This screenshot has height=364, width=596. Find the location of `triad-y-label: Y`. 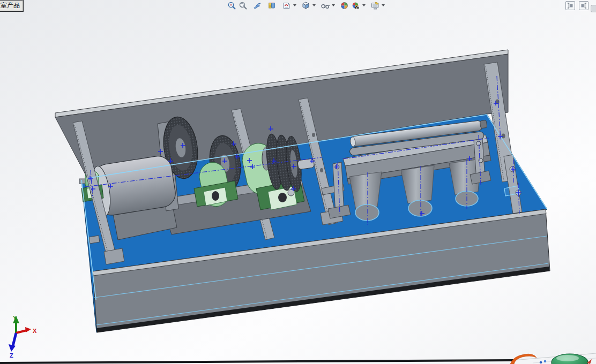

triad-y-label: Y is located at coordinates (15, 318).